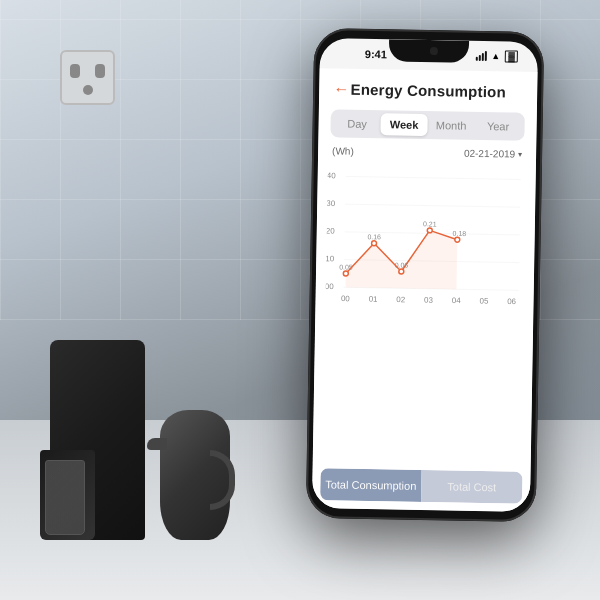 The image size is (600, 600). Describe the element at coordinates (402, 264) in the screenshot. I see `svg-text: 0.06` at that location.